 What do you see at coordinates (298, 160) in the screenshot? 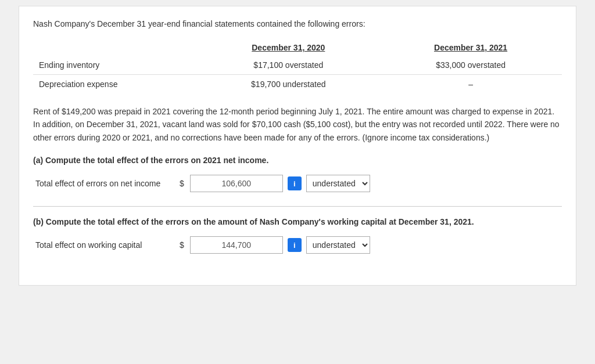
I see `section-a-label: (a) Compute the total effect of the erro…` at bounding box center [298, 160].